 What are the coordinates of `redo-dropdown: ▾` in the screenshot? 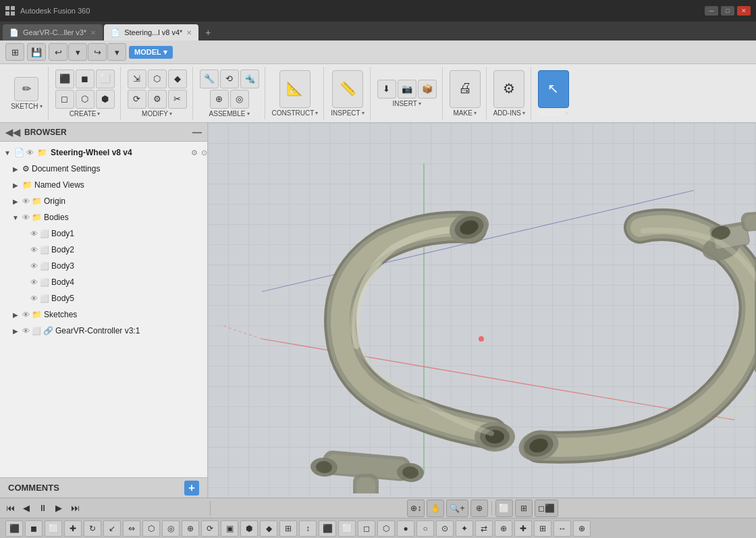 It's located at (117, 52).